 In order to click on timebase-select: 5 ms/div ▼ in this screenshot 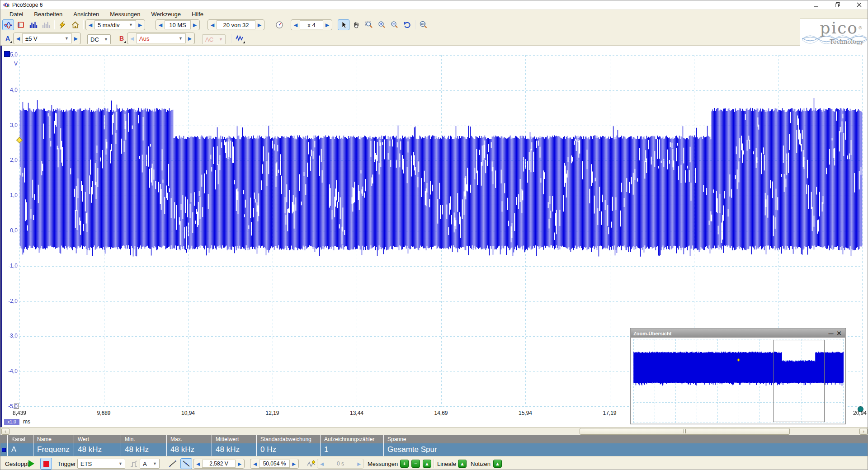, I will do `click(115, 25)`.